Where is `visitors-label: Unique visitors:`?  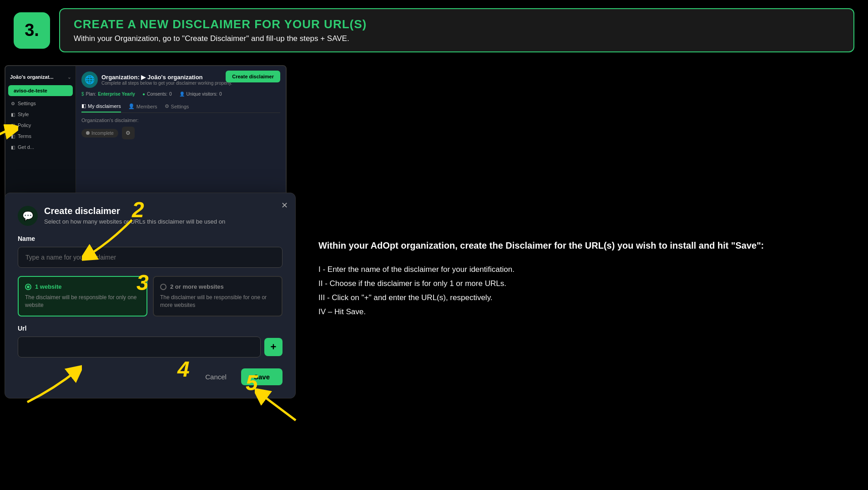 visitors-label: Unique visitors: is located at coordinates (202, 94).